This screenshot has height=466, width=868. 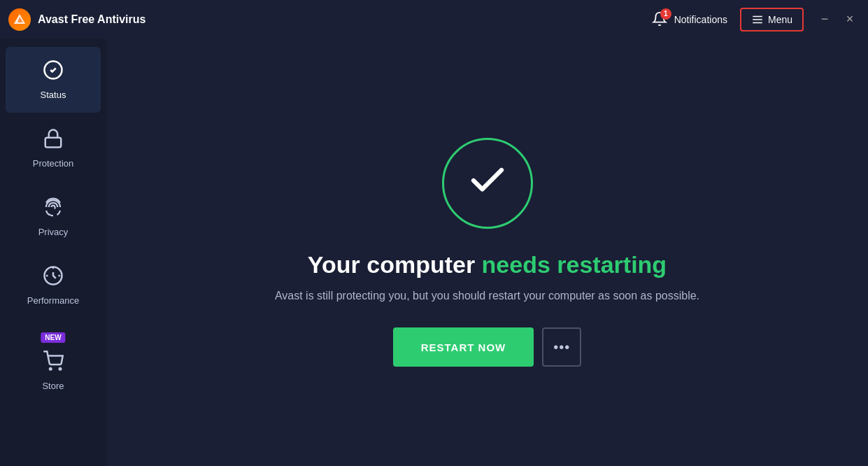 What do you see at coordinates (53, 148) in the screenshot?
I see `sidebar-item-protection: Protection` at bounding box center [53, 148].